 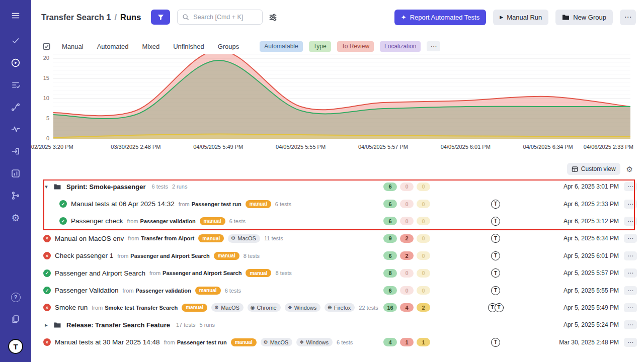 What do you see at coordinates (338, 325) in the screenshot?
I see `group-row: ▸Release: Transfer Search Feature17 test…` at bounding box center [338, 325].